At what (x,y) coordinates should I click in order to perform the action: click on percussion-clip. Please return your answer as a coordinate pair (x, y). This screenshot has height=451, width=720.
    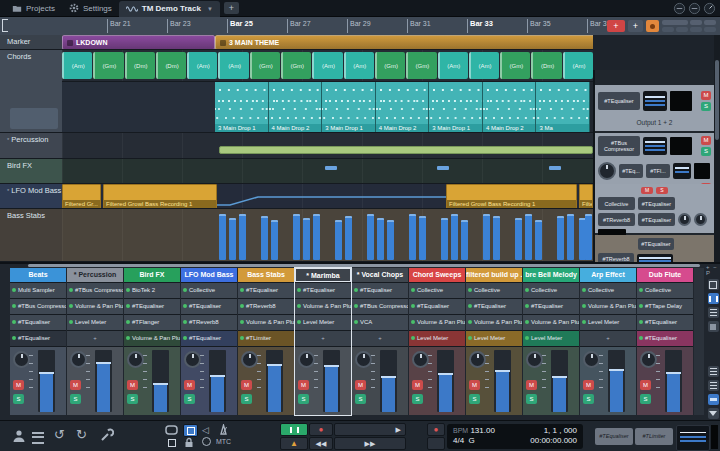
    Looking at the image, I should click on (406, 150).